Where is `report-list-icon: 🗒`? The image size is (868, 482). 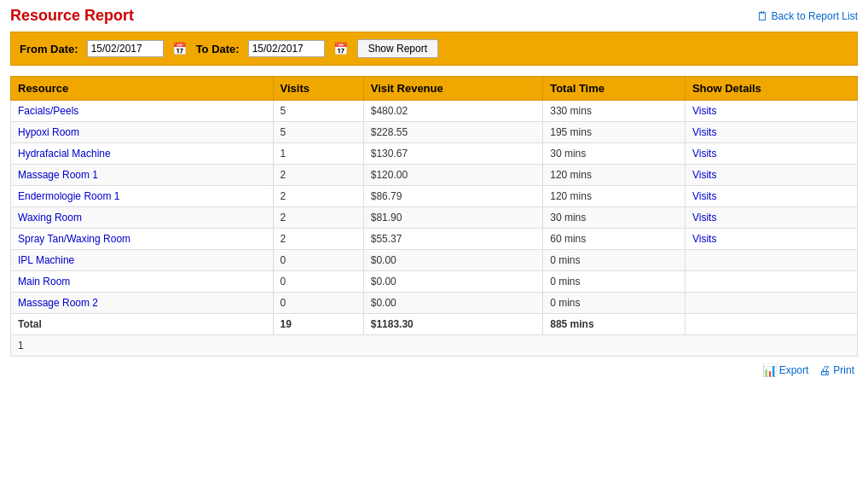
report-list-icon: 🗒 is located at coordinates (762, 16).